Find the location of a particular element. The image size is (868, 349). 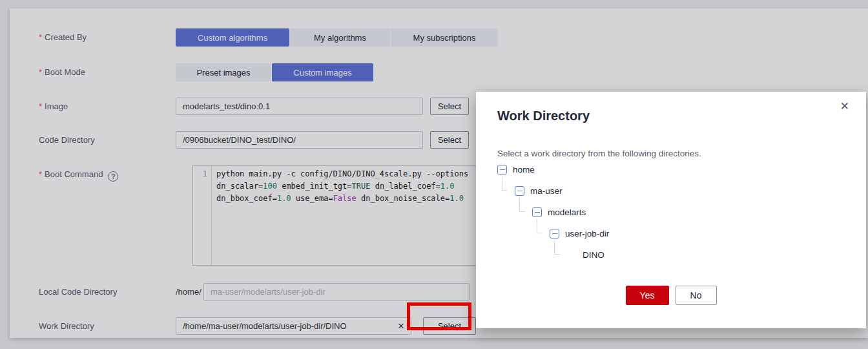

directory-tree: home ma-user modelarts user-job-dir DINO is located at coordinates (676, 212).